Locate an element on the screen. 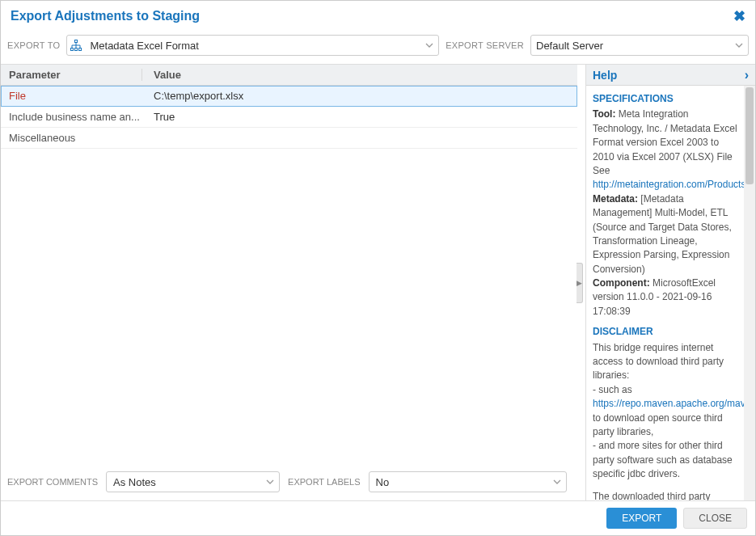 Image resolution: width=756 pixels, height=536 pixels. top-row: EXPORT TO Metadata Excel Format EXPORT S… is located at coordinates (378, 49).